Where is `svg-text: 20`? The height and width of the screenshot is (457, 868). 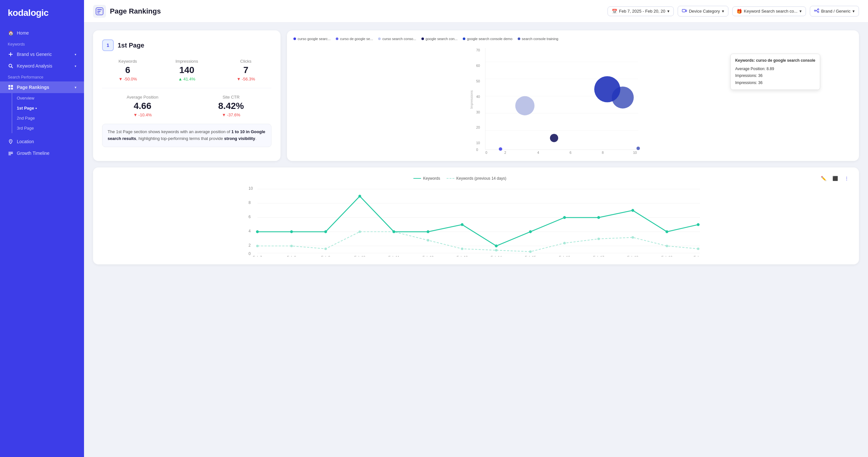
svg-text: 20 is located at coordinates (478, 127).